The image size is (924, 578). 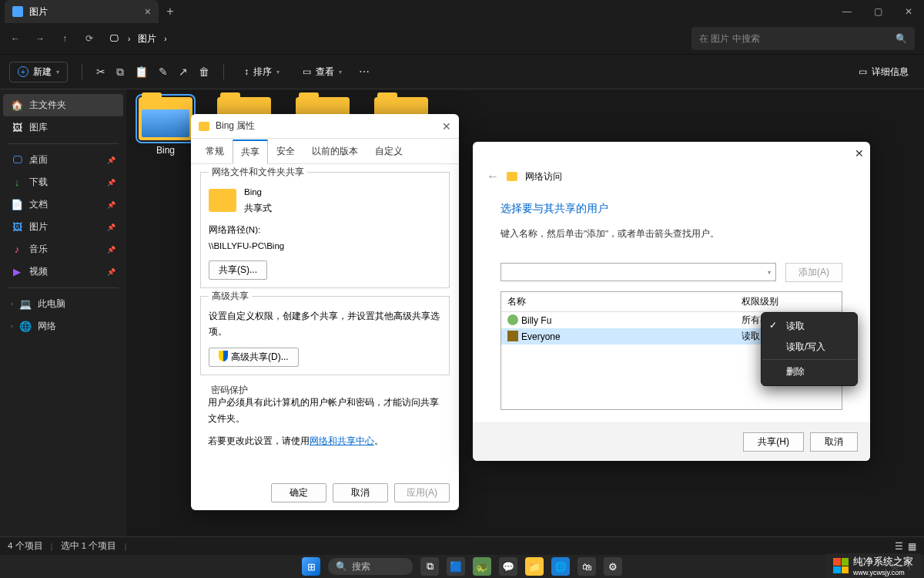 What do you see at coordinates (89, 39) in the screenshot?
I see `refresh-icon: ⟳` at bounding box center [89, 39].